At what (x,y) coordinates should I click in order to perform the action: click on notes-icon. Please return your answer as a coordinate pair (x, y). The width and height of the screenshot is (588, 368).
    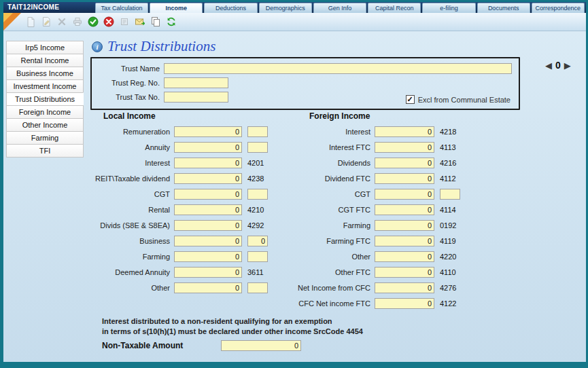
    Looking at the image, I should click on (124, 22).